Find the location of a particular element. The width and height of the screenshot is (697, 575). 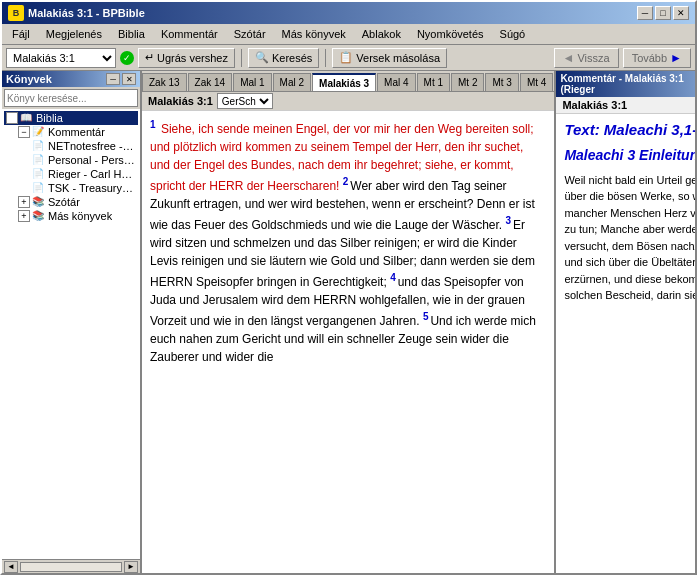

menu-commentary: Kommentár is located at coordinates (190, 34).